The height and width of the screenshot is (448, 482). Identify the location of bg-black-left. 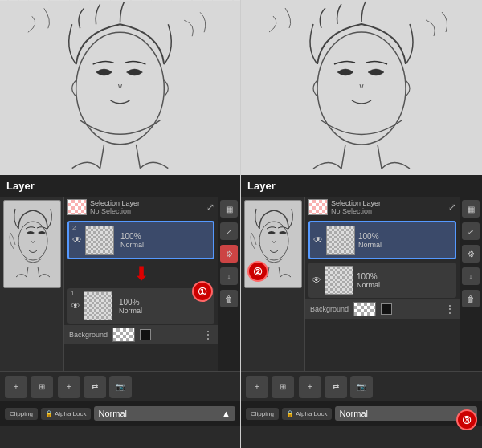
(145, 335).